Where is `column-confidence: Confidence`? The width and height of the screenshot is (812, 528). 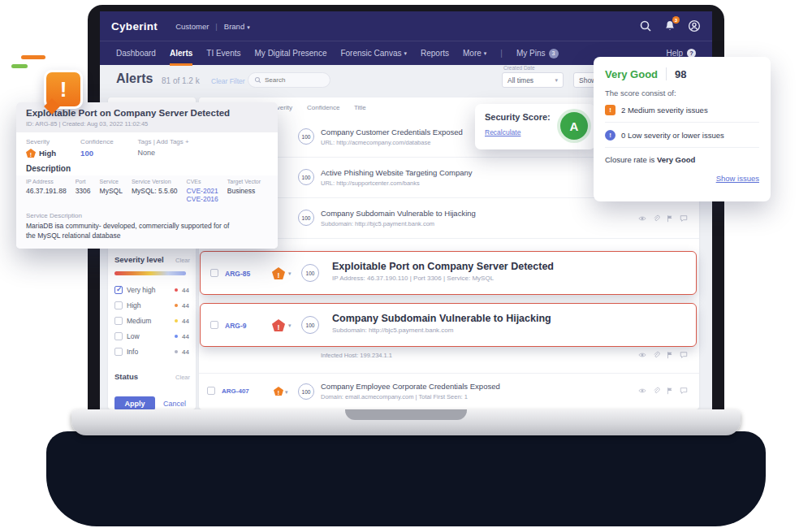 column-confidence: Confidence is located at coordinates (323, 107).